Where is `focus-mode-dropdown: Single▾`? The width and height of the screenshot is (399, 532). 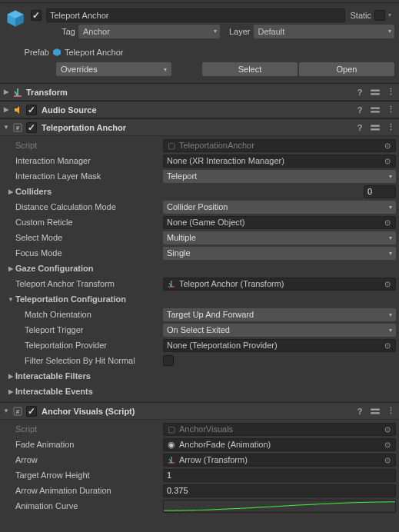
focus-mode-dropdown: Single▾ is located at coordinates (280, 254).